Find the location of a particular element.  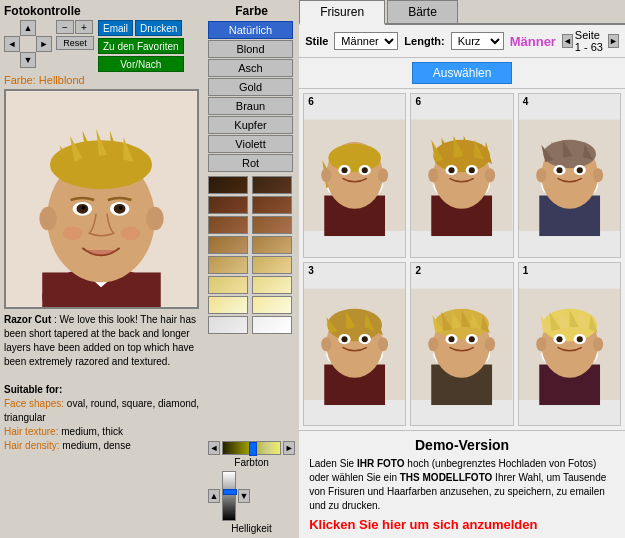

farbe-title: Farbe is located at coordinates (252, 11).